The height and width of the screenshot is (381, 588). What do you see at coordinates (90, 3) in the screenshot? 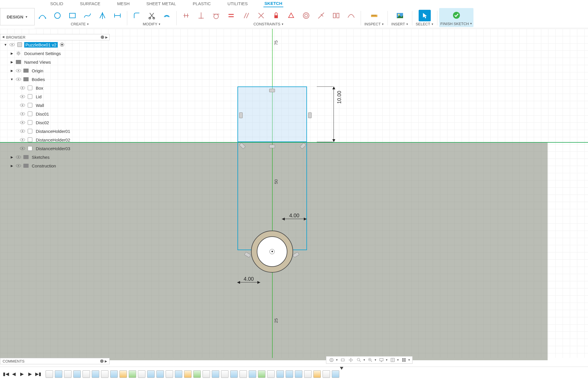
I see `tab-surface: SURFACE` at bounding box center [90, 3].